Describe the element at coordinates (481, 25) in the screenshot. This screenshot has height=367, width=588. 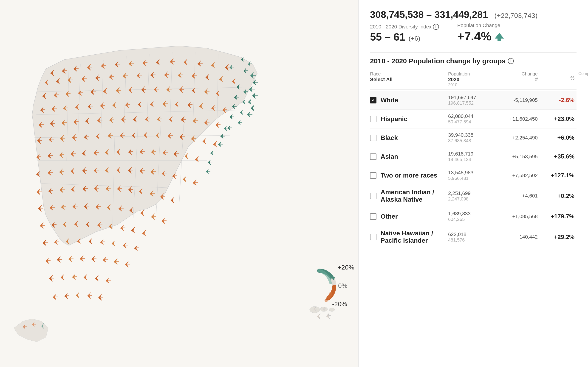
I see `pop-change-label: Population Change` at that location.